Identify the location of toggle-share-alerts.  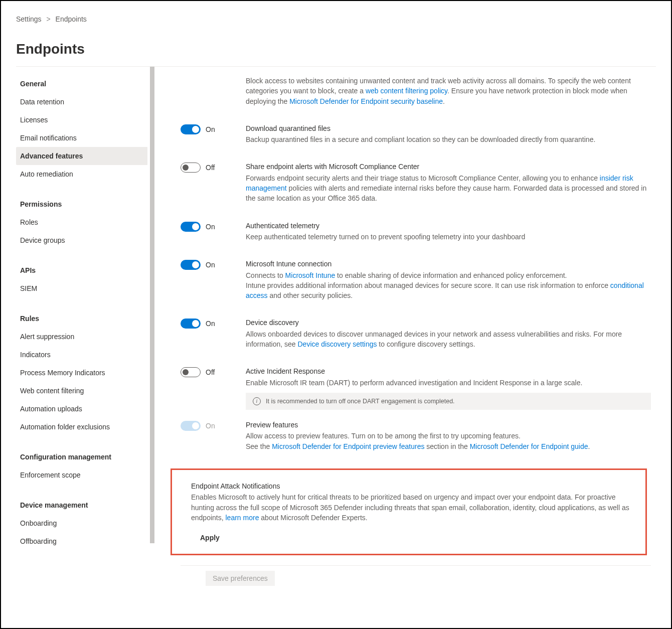
(191, 168).